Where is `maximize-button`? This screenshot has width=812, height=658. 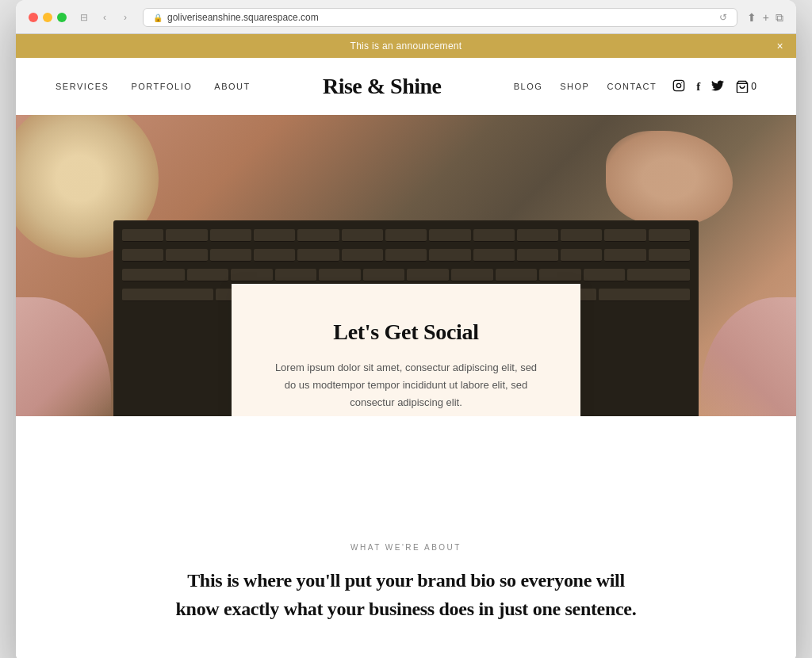
maximize-button is located at coordinates (62, 17).